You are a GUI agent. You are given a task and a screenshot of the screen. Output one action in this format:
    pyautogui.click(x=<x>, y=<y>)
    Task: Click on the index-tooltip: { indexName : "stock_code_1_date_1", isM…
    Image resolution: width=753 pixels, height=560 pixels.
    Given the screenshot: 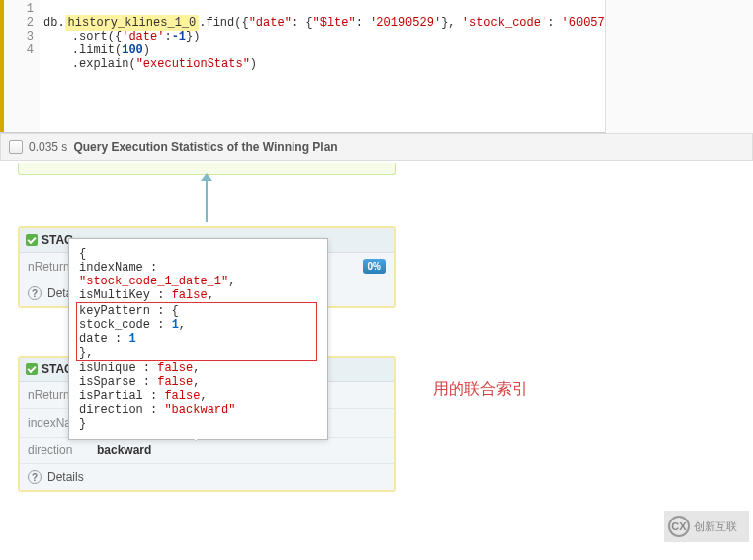 What is the action you would take?
    pyautogui.click(x=198, y=339)
    